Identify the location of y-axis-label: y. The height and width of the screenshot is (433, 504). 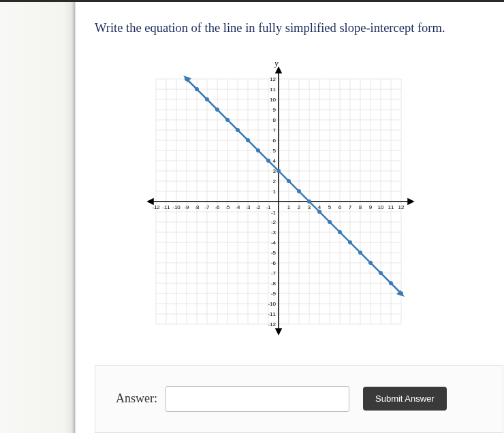
(277, 65).